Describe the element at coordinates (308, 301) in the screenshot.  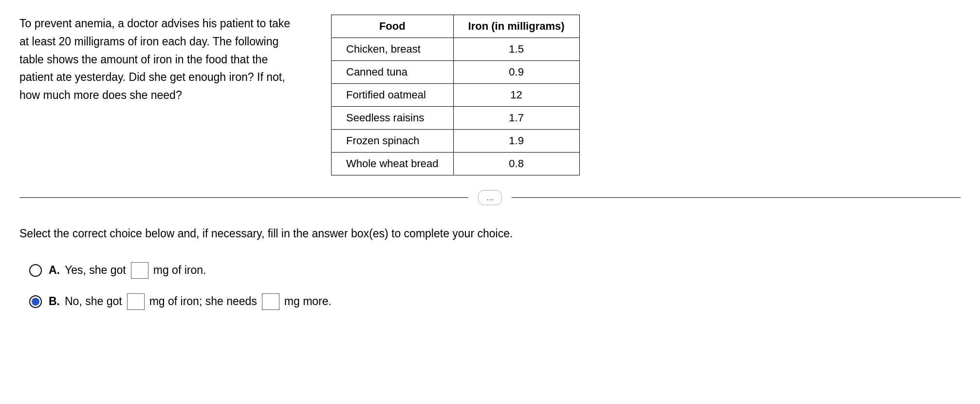
I see `choice-b-text-after: mg more.` at that location.